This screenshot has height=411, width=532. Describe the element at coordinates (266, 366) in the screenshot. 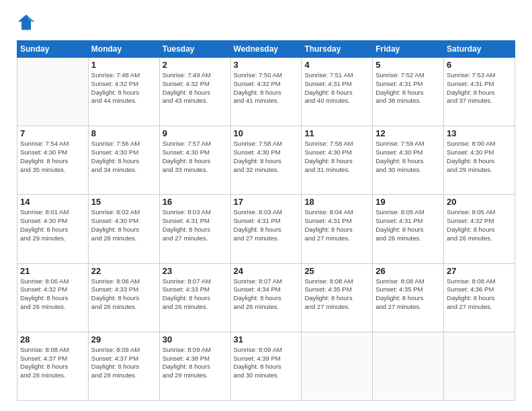

I see `calendar-cell: 31Sunrise: 8:09 AM Sunset: 4:39 PM Dayli…` at that location.